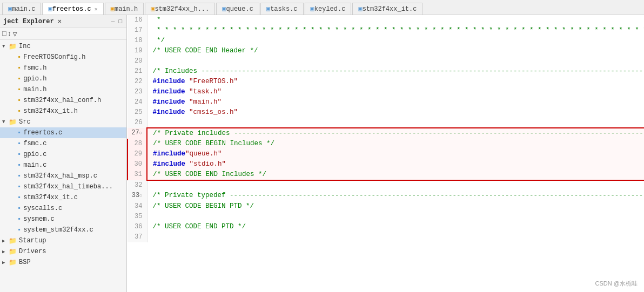  Describe the element at coordinates (395, 164) in the screenshot. I see `code-content: #include "stdio.h"` at that location.